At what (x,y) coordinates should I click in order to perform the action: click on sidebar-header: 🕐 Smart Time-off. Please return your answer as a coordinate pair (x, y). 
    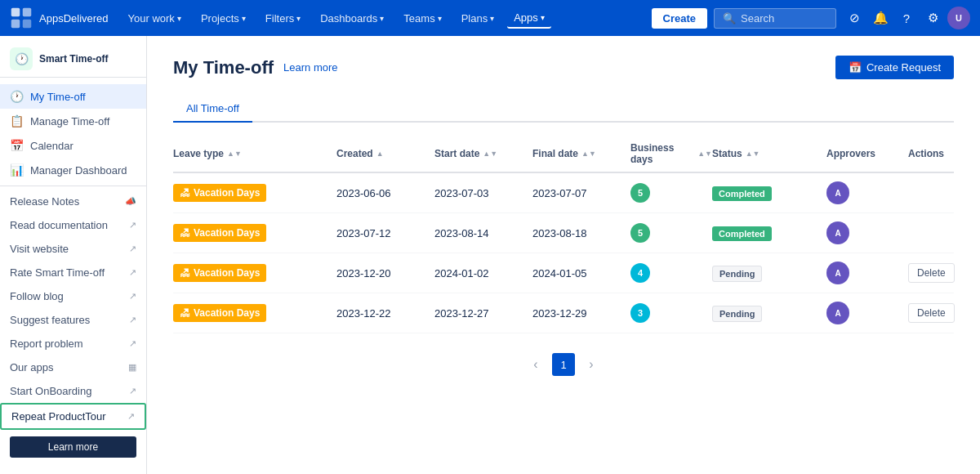
    Looking at the image, I should click on (74, 57).